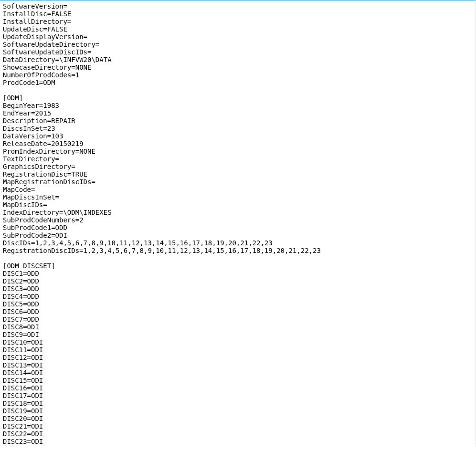 This screenshot has height=451, width=476. What do you see at coordinates (238, 182) in the screenshot?
I see `config-line: MapRegistrationDiscIDs=` at bounding box center [238, 182].